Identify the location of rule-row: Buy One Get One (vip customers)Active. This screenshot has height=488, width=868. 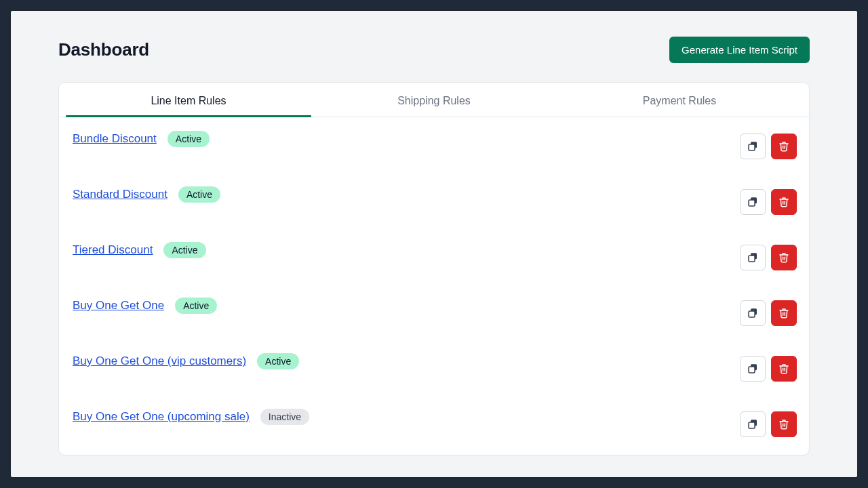
(434, 367).